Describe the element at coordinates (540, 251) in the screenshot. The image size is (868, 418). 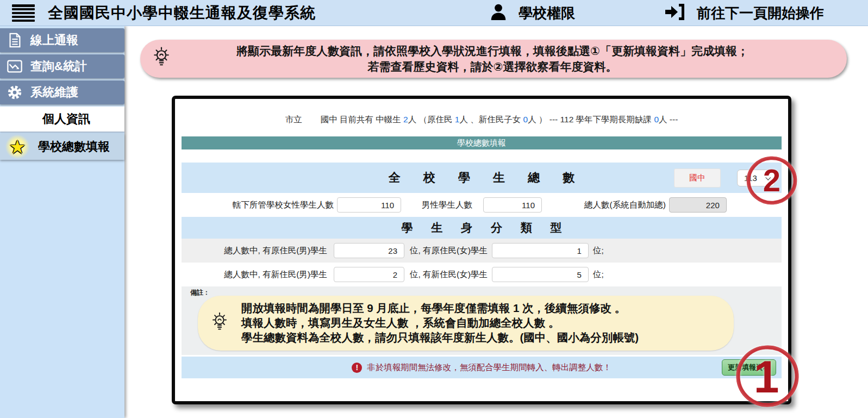
I see `aboriginal-female-input` at that location.